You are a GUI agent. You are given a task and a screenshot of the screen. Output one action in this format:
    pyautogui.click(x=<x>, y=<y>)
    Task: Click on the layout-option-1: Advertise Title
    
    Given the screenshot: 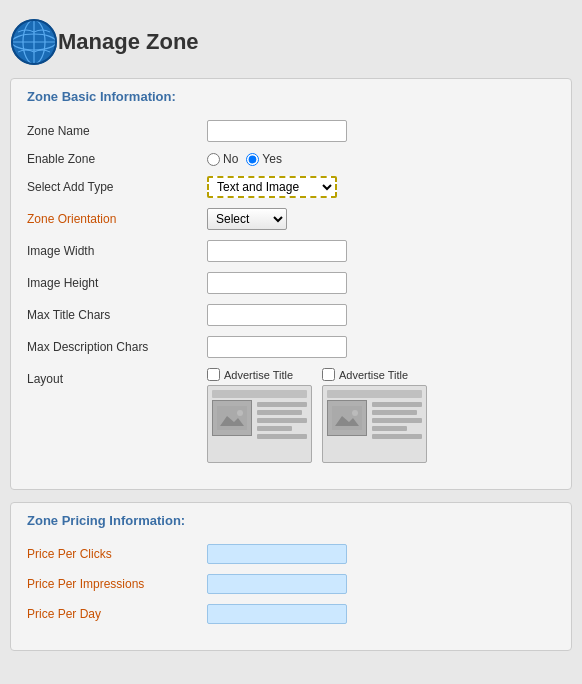 What is the action you would take?
    pyautogui.click(x=260, y=416)
    